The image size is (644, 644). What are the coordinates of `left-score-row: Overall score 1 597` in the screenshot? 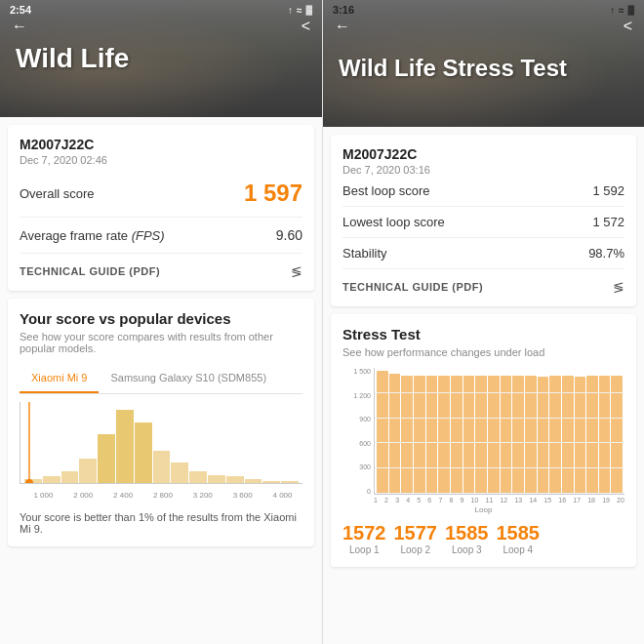 It's located at (161, 199).